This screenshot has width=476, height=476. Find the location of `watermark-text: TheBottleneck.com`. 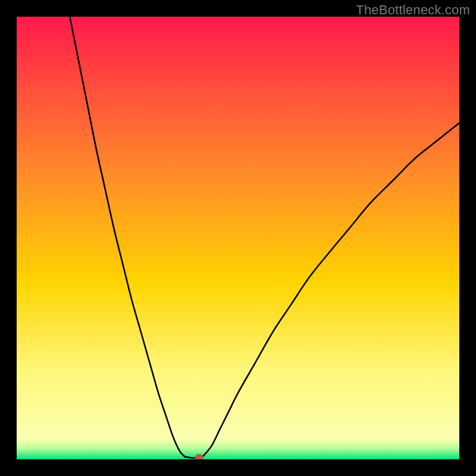

watermark-text: TheBottleneck.com is located at coordinates (413, 10).